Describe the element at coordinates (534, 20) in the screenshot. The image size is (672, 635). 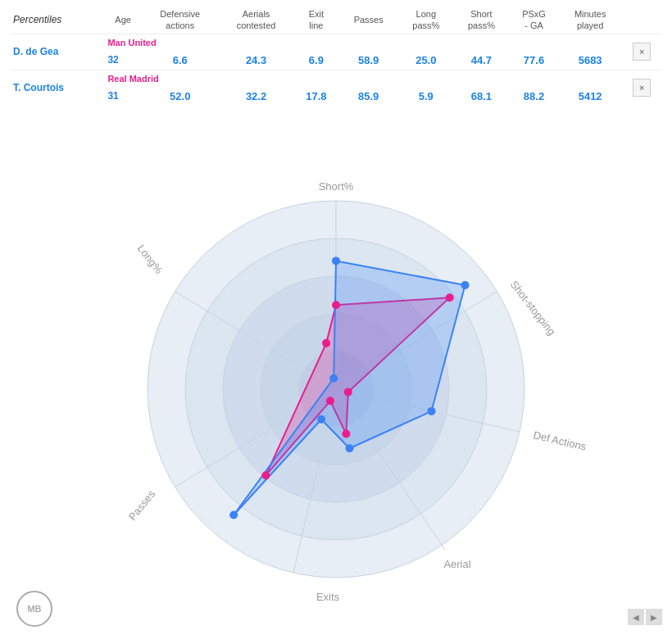
I see `col-psxg: PSxG- GA` at that location.